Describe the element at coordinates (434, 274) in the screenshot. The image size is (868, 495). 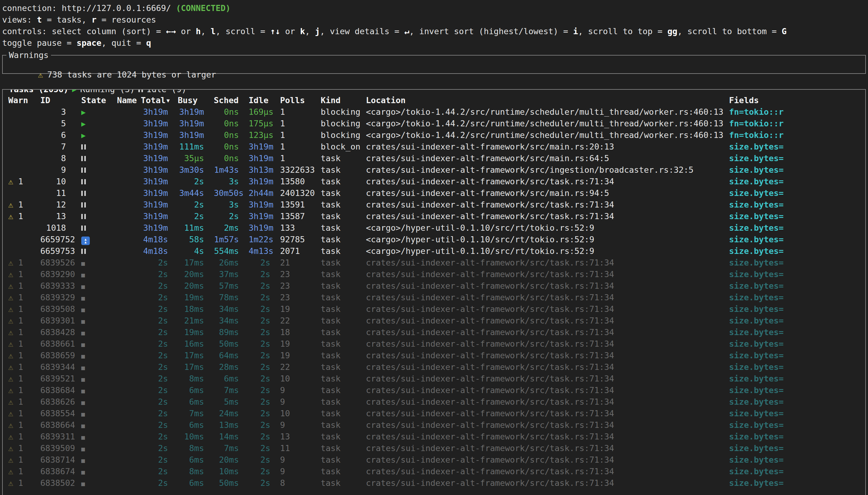
I see `task-row-6839290: ⚠ 16839290■2s20ms37ms2s23taskcrates/sui-…` at that location.